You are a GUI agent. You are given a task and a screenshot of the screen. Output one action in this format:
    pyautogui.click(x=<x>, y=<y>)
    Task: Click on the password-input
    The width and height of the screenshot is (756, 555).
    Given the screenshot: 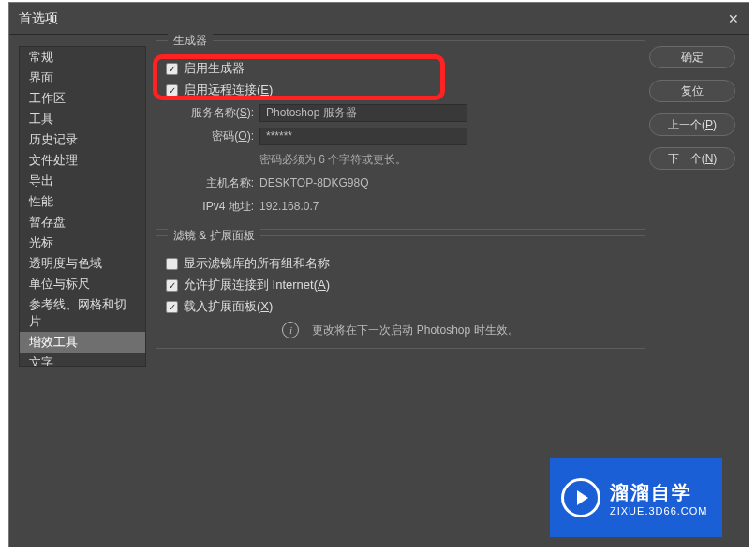 What is the action you would take?
    pyautogui.click(x=363, y=137)
    